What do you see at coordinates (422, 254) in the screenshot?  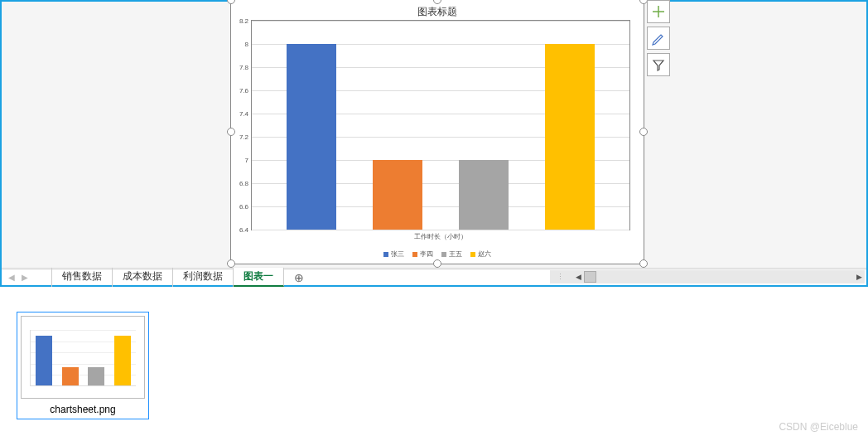 I see `legend-item: 李四` at bounding box center [422, 254].